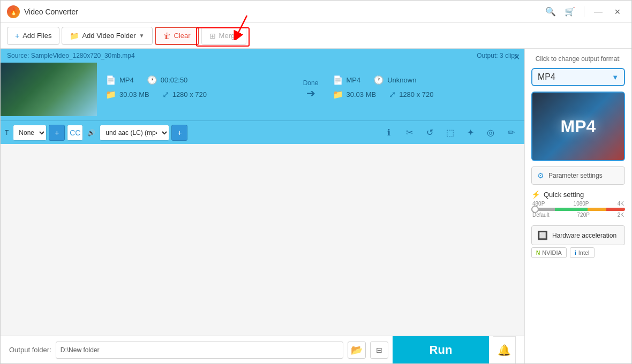 The width and height of the screenshot is (632, 364). I want to click on run-button: Run, so click(441, 350).